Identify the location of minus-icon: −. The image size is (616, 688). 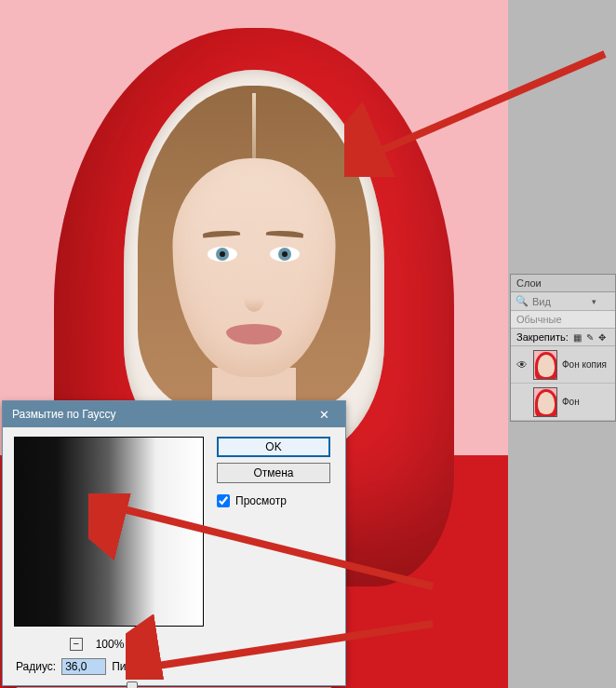
(75, 643).